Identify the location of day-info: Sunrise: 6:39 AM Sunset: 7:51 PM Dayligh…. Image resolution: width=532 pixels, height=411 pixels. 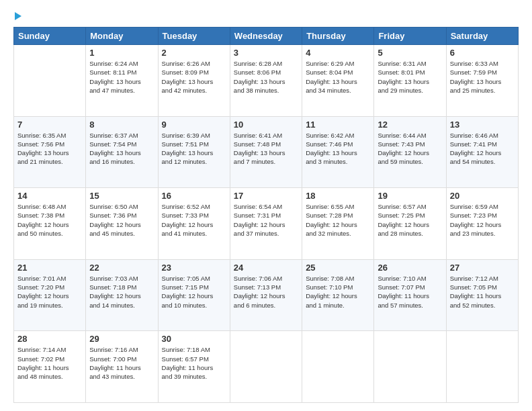
(194, 149).